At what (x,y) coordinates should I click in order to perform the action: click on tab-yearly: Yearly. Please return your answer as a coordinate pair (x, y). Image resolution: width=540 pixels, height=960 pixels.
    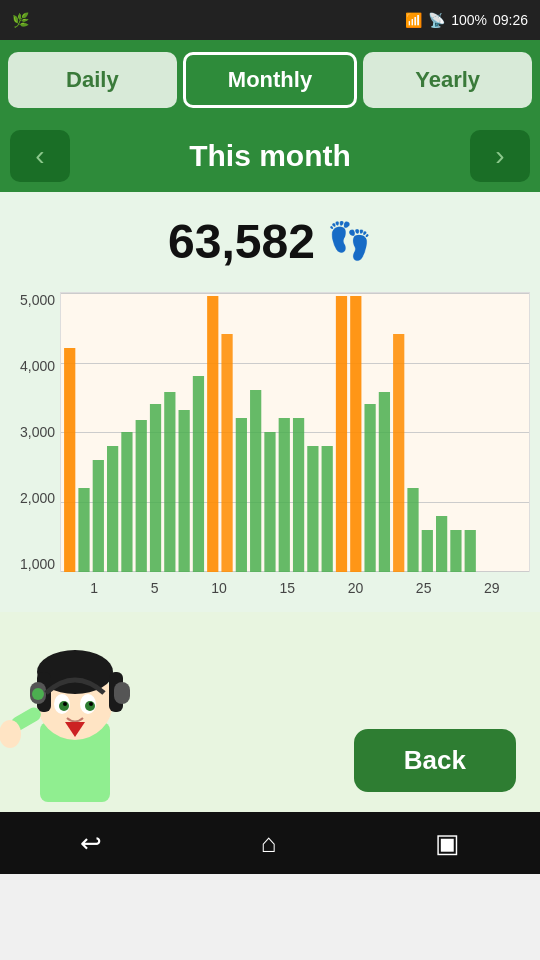
    Looking at the image, I should click on (448, 80).